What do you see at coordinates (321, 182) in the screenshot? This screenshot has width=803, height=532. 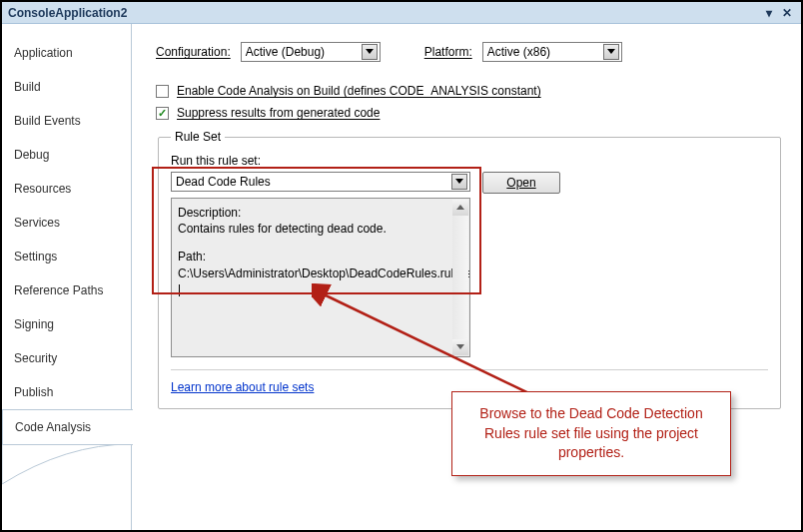 I see `ruleset-select: Dead Code Rules` at bounding box center [321, 182].